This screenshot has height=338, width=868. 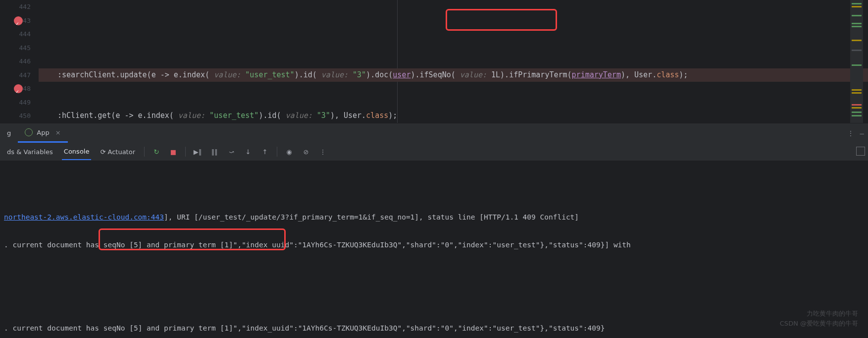 I want to click on console-line: . current document has seqNo [5] and pri…, so click(x=434, y=328).